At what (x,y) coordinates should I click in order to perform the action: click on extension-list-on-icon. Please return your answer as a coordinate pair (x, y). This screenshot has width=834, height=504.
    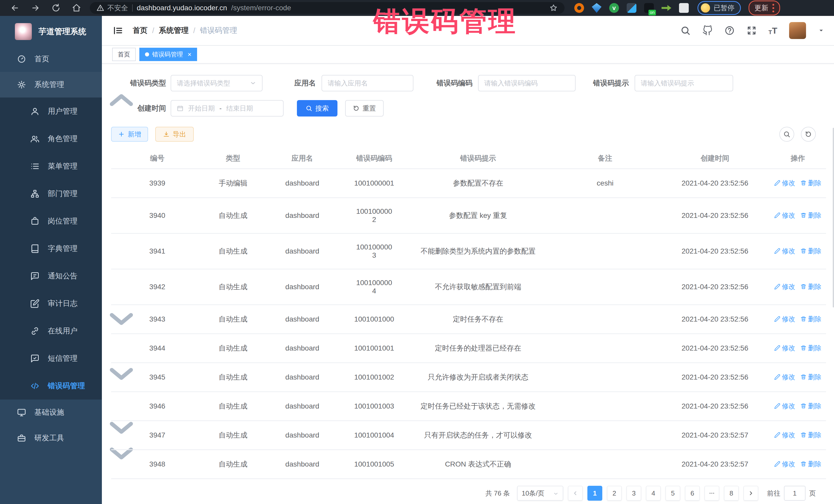
    Looking at the image, I should click on (649, 8).